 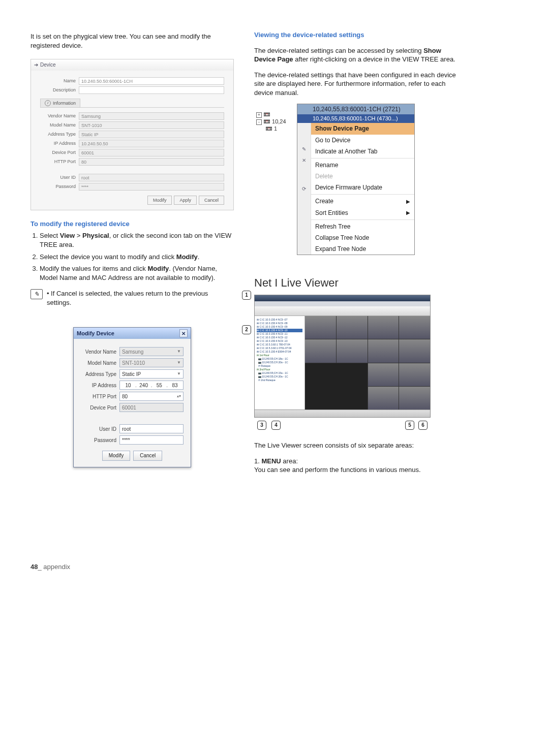 What do you see at coordinates (99, 429) in the screenshot?
I see `dlg-userid-label: User ID` at bounding box center [99, 429].